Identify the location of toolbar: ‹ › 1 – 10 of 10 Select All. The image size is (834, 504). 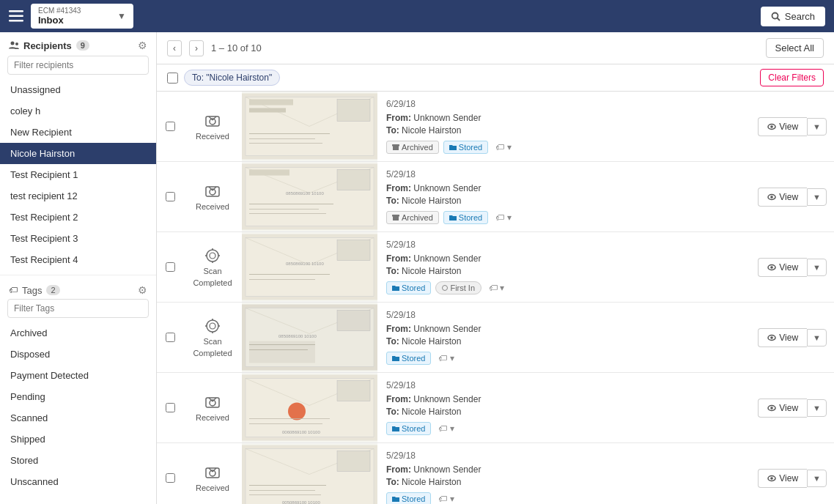
(495, 48).